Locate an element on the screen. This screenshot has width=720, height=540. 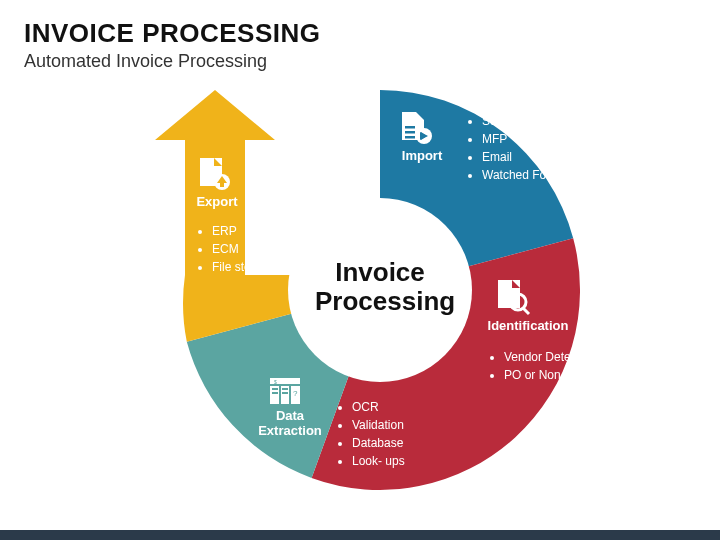
list-item: Database is located at coordinates (394, 443).